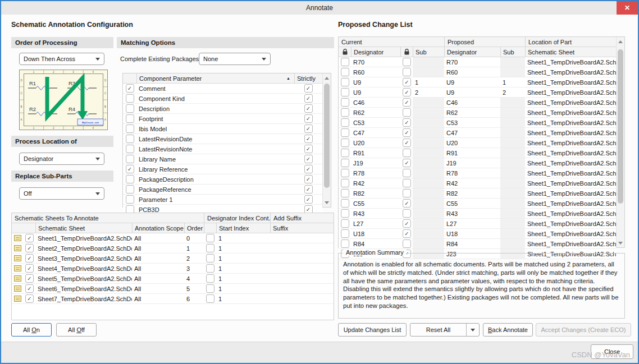  What do you see at coordinates (216, 79) in the screenshot?
I see `component-parameter-column-header: Component Parameter ▲` at bounding box center [216, 79].